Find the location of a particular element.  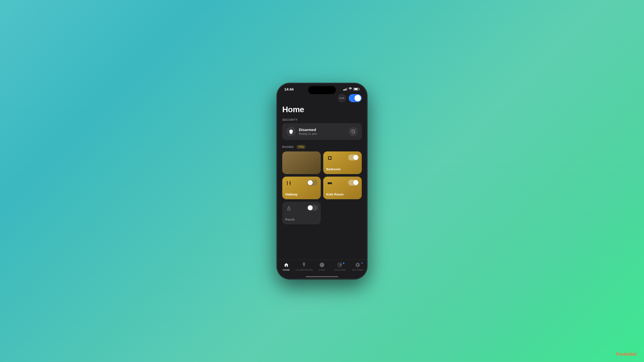

security-sub-status: Ready to arm is located at coordinates (308, 134).